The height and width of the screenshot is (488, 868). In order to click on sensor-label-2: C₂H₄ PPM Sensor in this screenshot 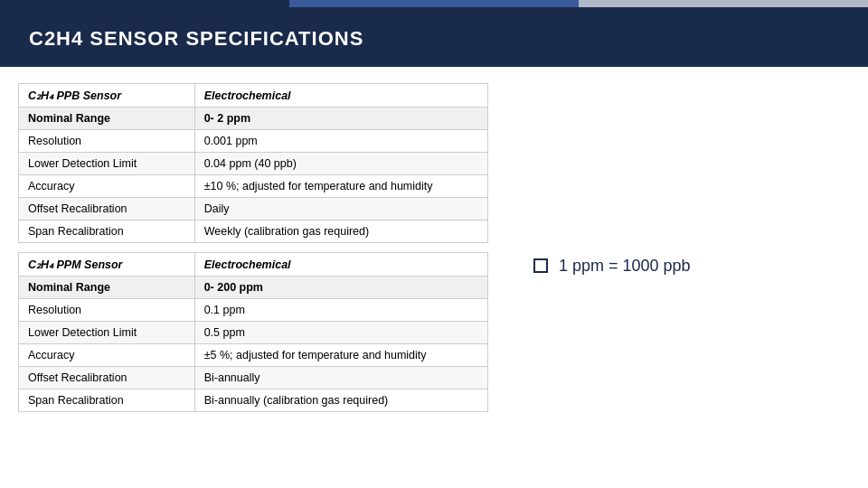, I will do `click(107, 265)`.